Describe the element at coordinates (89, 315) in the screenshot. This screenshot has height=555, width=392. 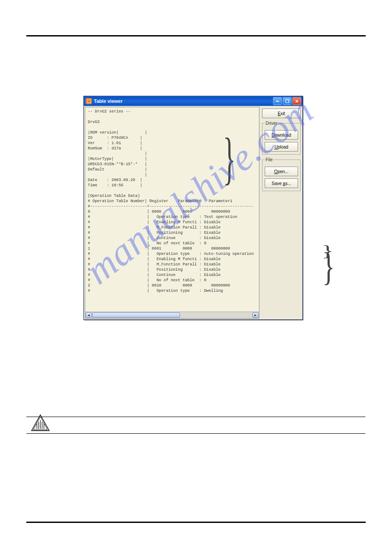
I see `scroll-left-icon: ◄` at that location.